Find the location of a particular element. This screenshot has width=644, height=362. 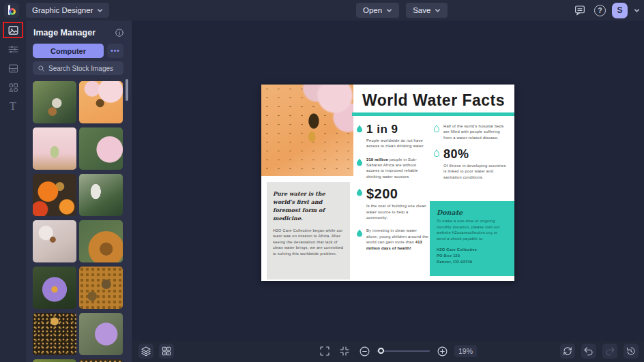

info-icon is located at coordinates (119, 33).